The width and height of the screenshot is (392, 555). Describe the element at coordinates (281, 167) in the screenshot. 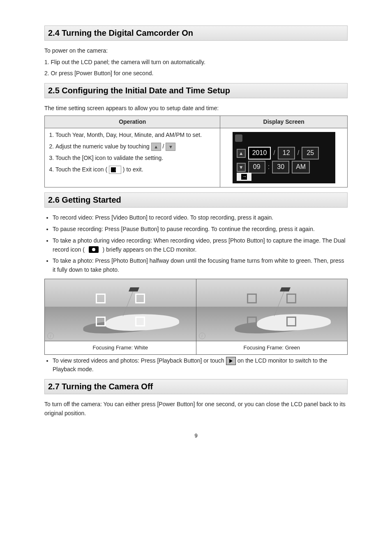

I see `lcd-minute: 30` at that location.